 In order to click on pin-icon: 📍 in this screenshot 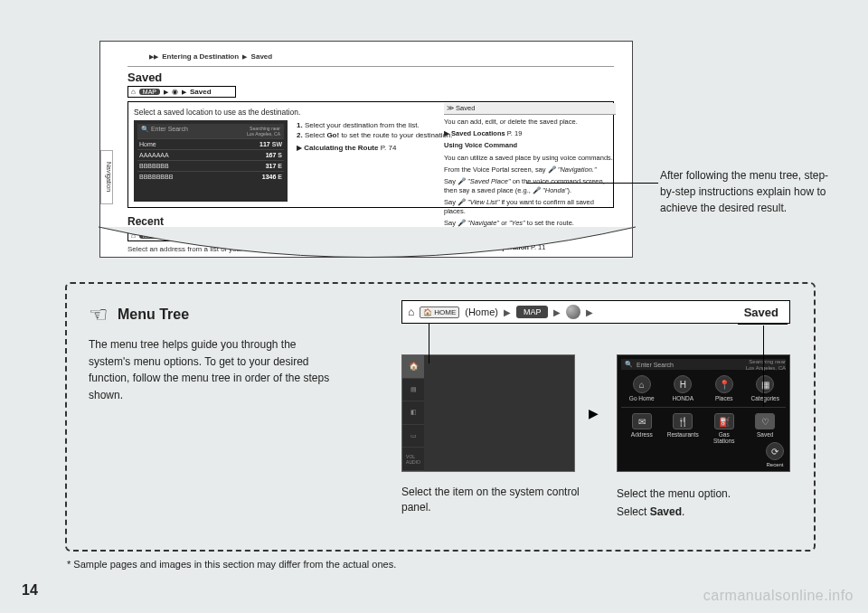, I will do `click(724, 384)`.